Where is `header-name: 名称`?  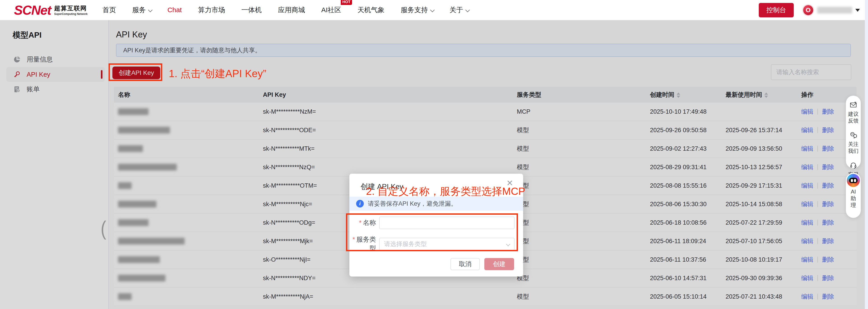 header-name: 名称 is located at coordinates (188, 95).